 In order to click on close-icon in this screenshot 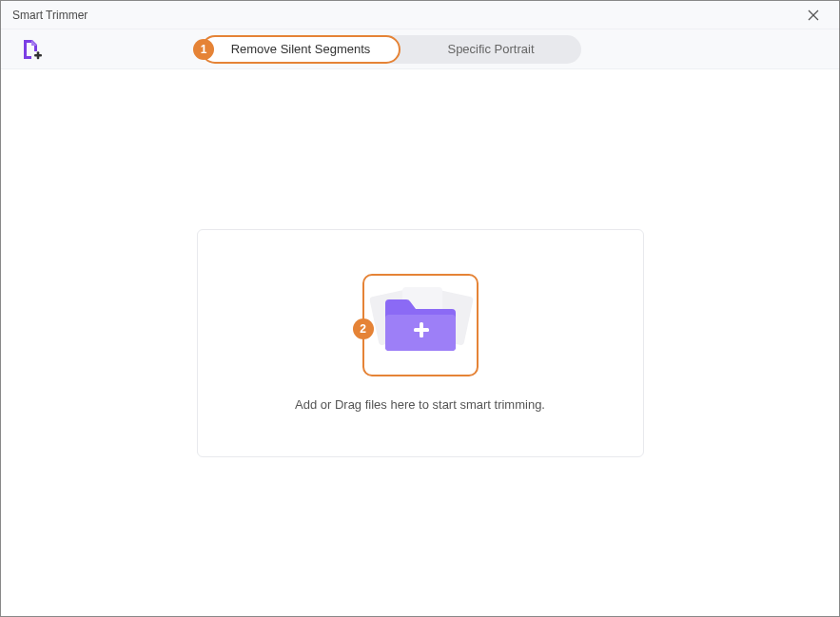, I will do `click(813, 15)`.